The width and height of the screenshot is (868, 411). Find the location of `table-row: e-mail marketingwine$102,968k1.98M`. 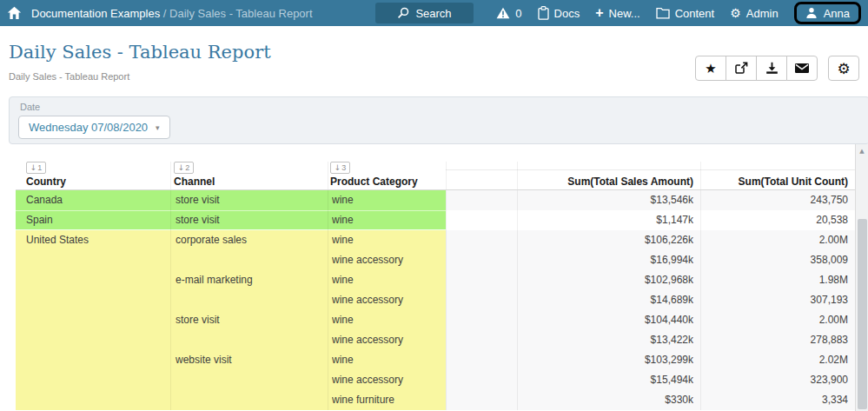

table-row: e-mail marketingwine$102,968k1.98M is located at coordinates (435, 280).